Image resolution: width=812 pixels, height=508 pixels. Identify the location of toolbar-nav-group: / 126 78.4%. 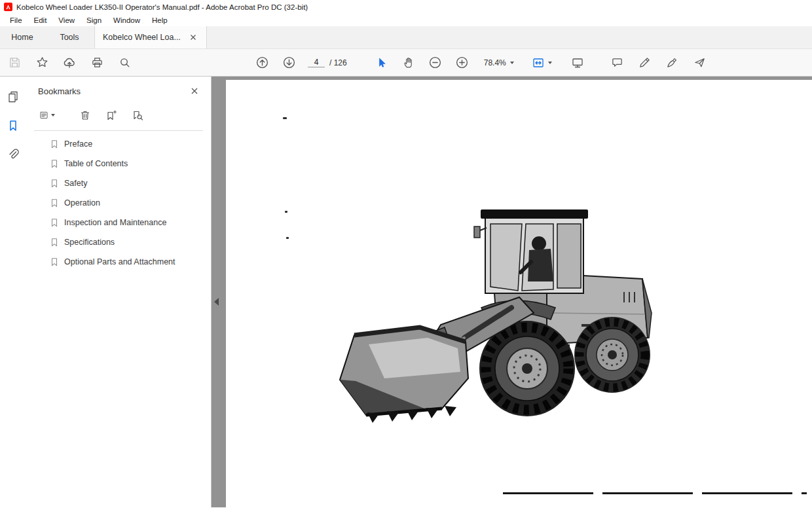
(420, 63).